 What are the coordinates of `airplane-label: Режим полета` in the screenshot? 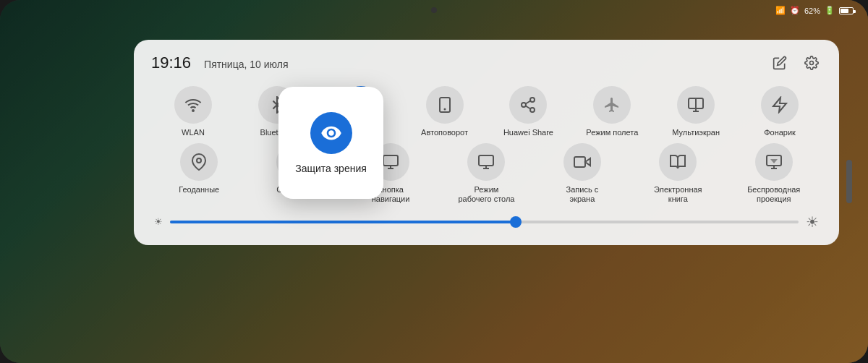 It's located at (612, 133).